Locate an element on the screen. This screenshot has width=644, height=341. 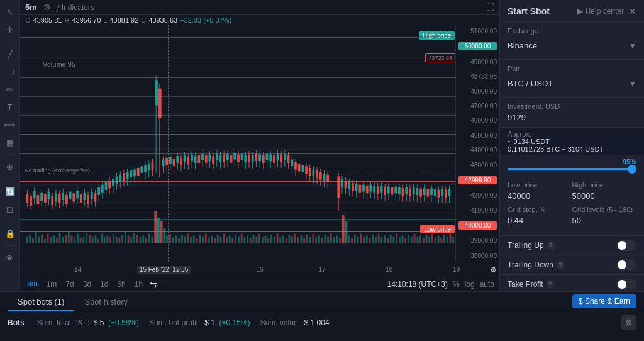
play-icon: ▶ is located at coordinates (580, 11).